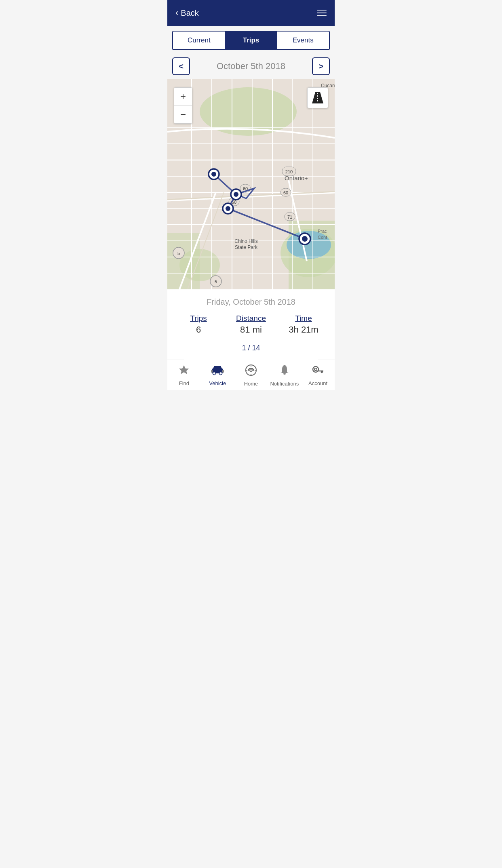  What do you see at coordinates (285, 384) in the screenshot?
I see `nav-notifications-label: Notifications` at bounding box center [285, 384].